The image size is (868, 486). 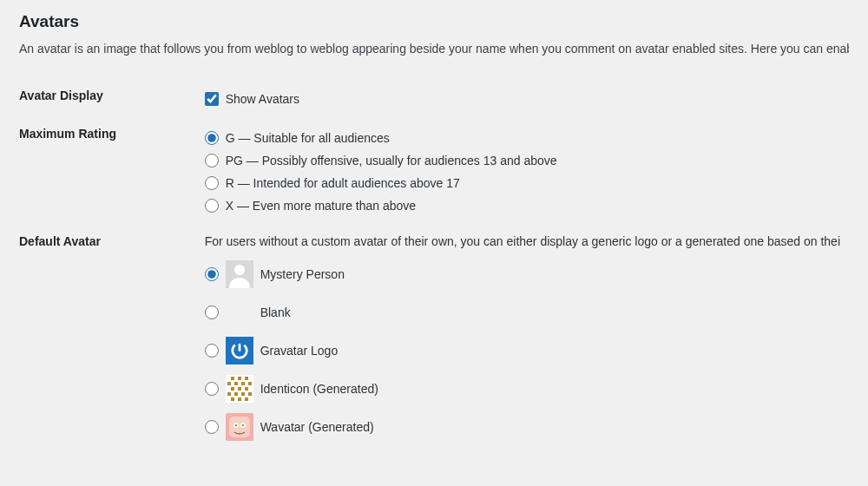 What do you see at coordinates (319, 389) in the screenshot?
I see `default-identicon-label: Identicon (Generated)` at bounding box center [319, 389].